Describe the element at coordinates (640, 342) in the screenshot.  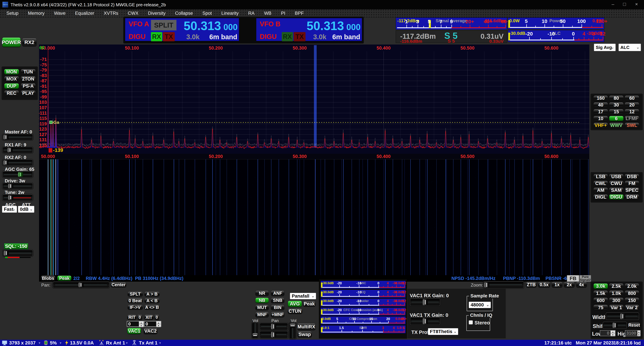
I see `resize-grip` at that location.